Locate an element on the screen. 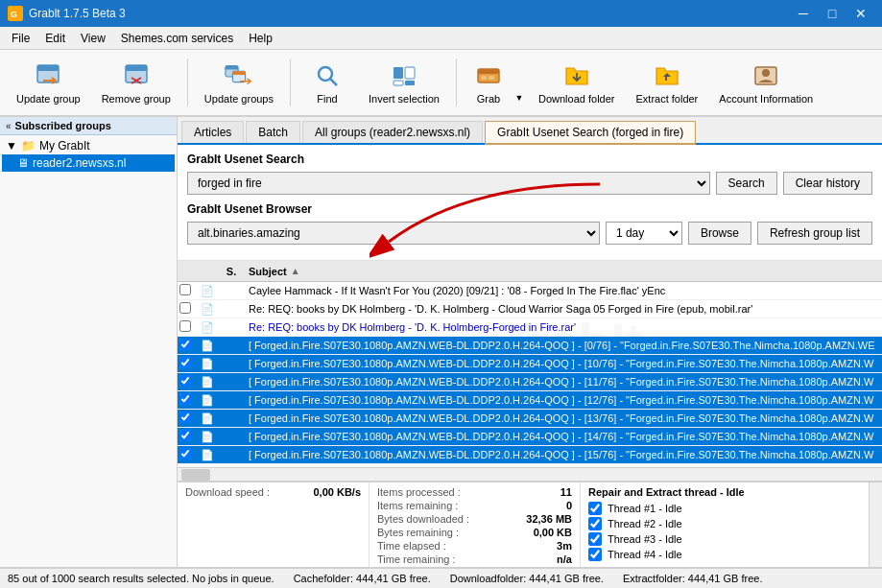 The height and width of the screenshot is (588, 882). remove-group-label: Remove group is located at coordinates (136, 99).